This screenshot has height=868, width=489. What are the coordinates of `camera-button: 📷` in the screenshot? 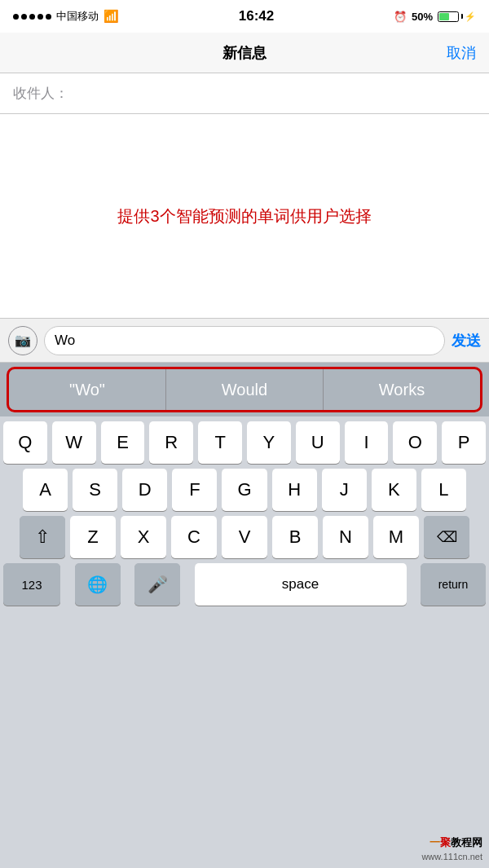 It's located at (23, 341).